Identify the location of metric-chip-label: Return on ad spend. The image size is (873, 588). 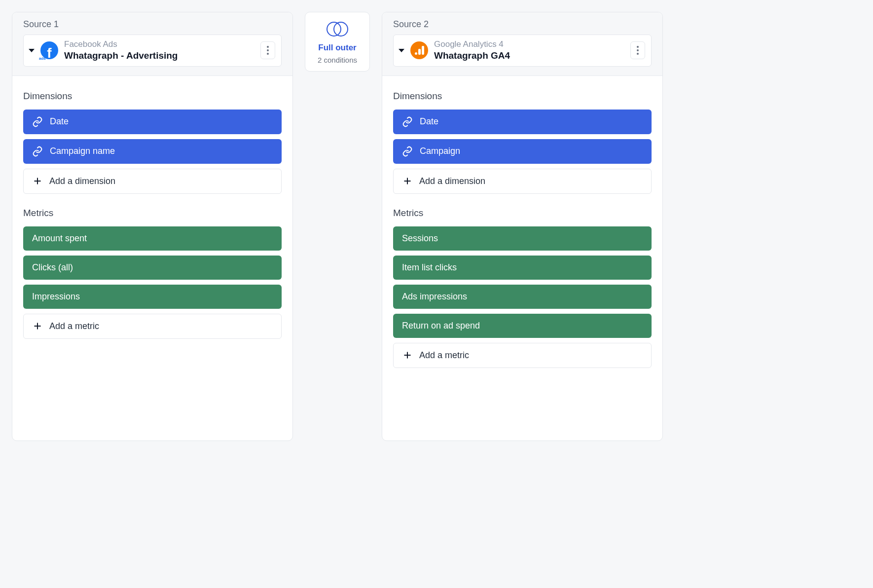
(441, 326).